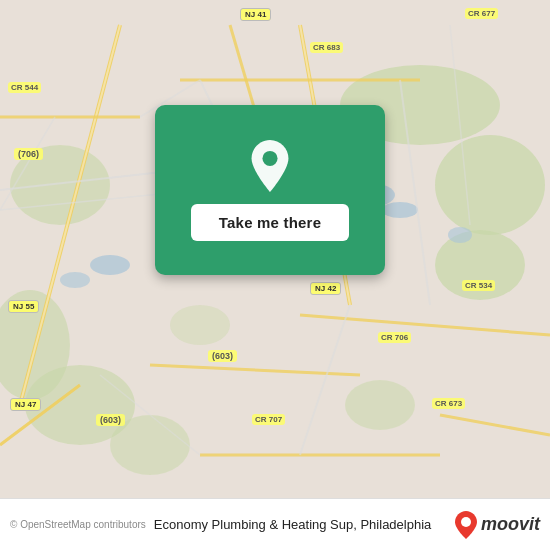  I want to click on road-label-nj41: NJ 41, so click(256, 14).